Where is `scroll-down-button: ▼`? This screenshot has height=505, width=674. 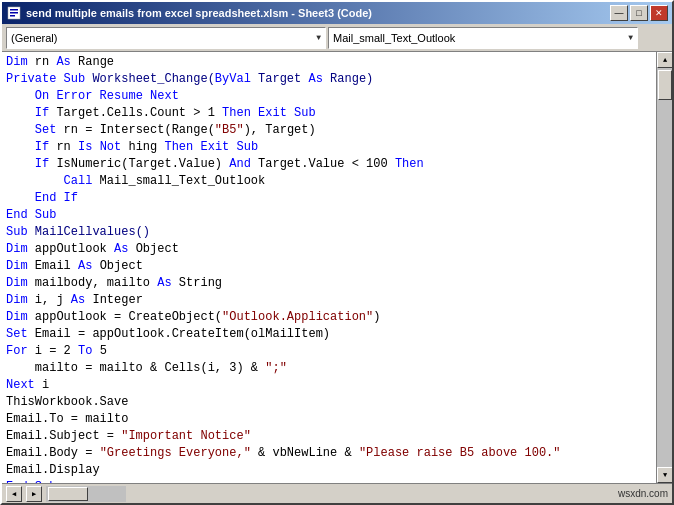
scroll-down-button: ▼ is located at coordinates (664, 475).